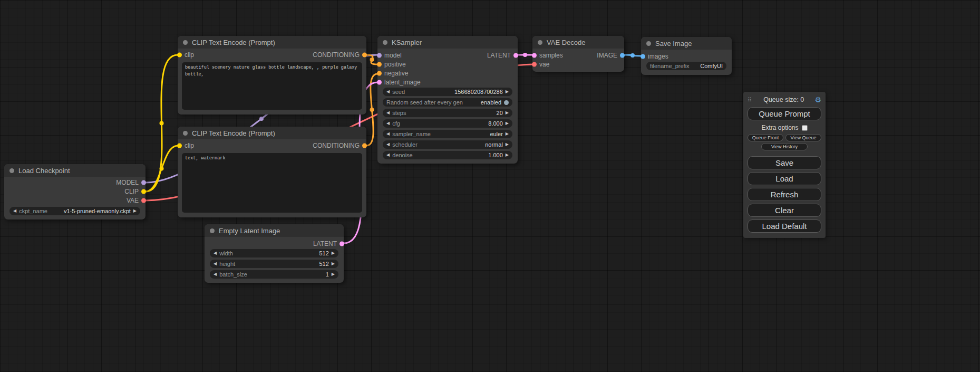 Image resolution: width=980 pixels, height=372 pixels. What do you see at coordinates (784, 165) in the screenshot?
I see `comfy-menu-panel: ⠿ Queue size: 0 ⚙ Queue Prompt Extra opt…` at bounding box center [784, 165].